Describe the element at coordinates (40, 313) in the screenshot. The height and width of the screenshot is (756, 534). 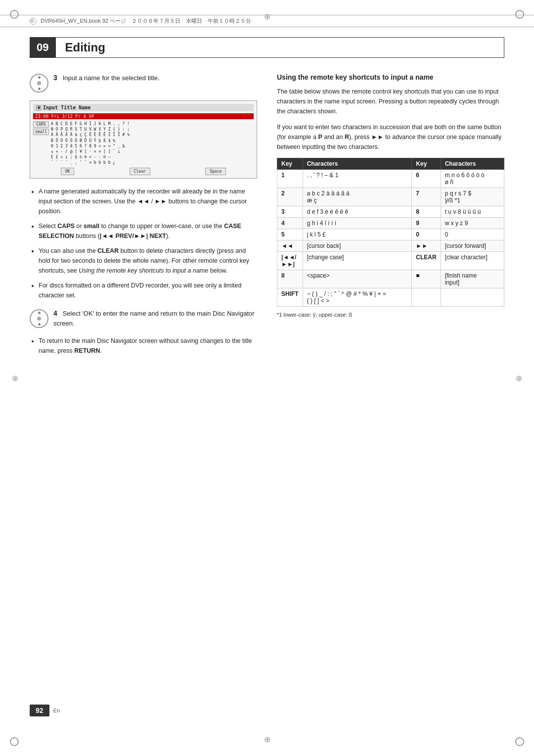
I see `step-4-icon-dot-top` at that location.